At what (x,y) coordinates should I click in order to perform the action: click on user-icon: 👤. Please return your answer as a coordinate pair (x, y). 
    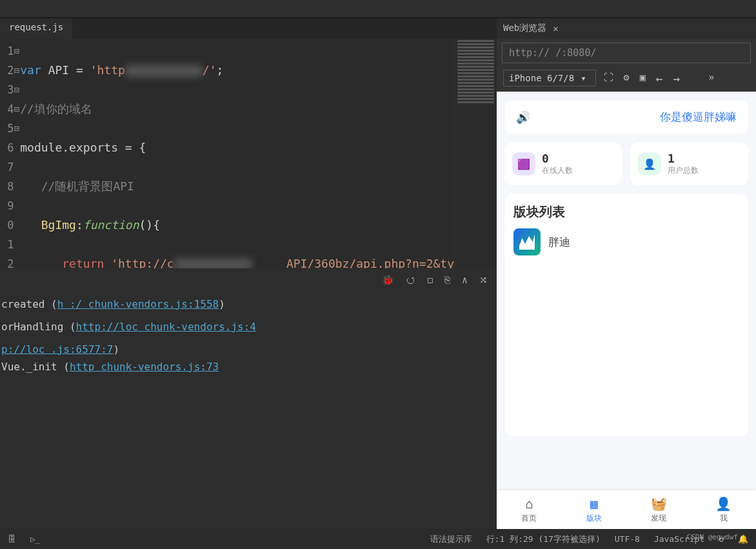
    Looking at the image, I should click on (650, 164).